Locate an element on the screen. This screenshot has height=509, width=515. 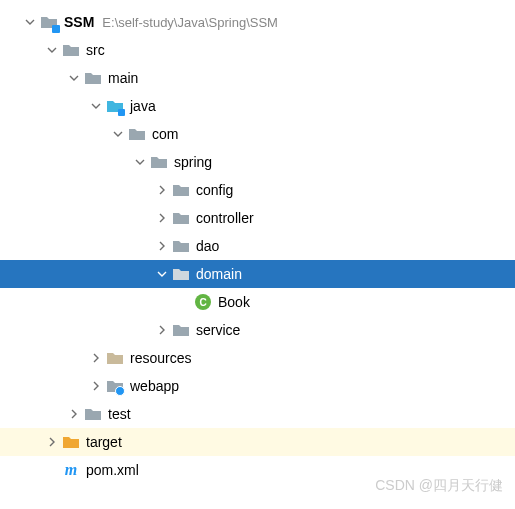
tree-item-src: src is located at coordinates (258, 50).